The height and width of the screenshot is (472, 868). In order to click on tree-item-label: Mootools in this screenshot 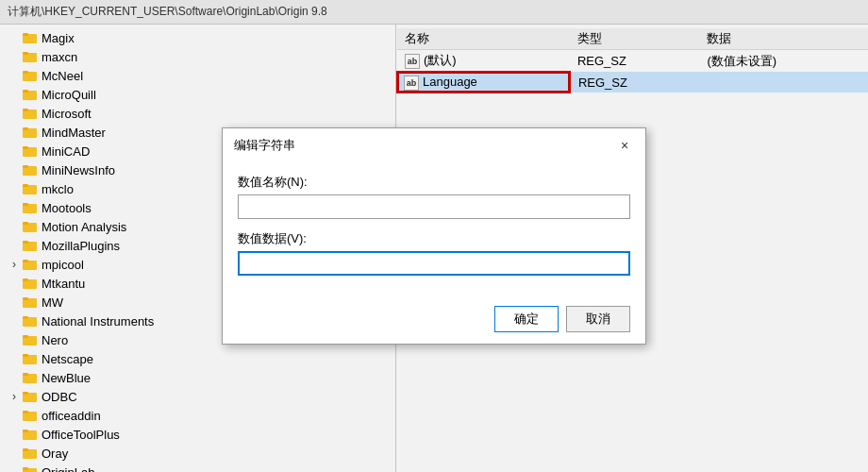, I will do `click(66, 208)`.